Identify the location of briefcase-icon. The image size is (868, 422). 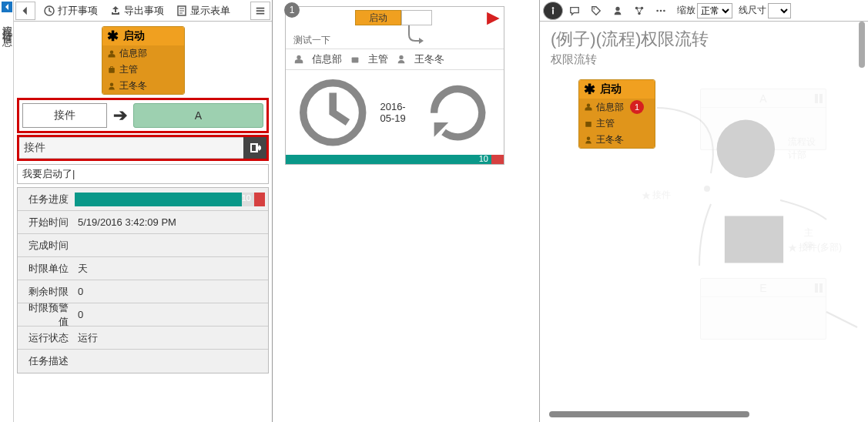
(355, 59).